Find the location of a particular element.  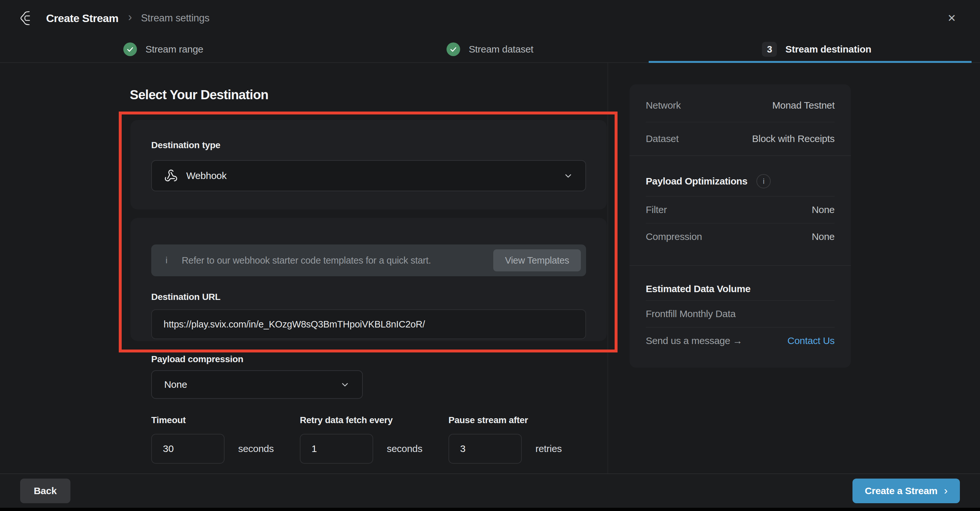

stream-settings-fields: Timeout seconds Retry data fetch every s… is located at coordinates (364, 440).